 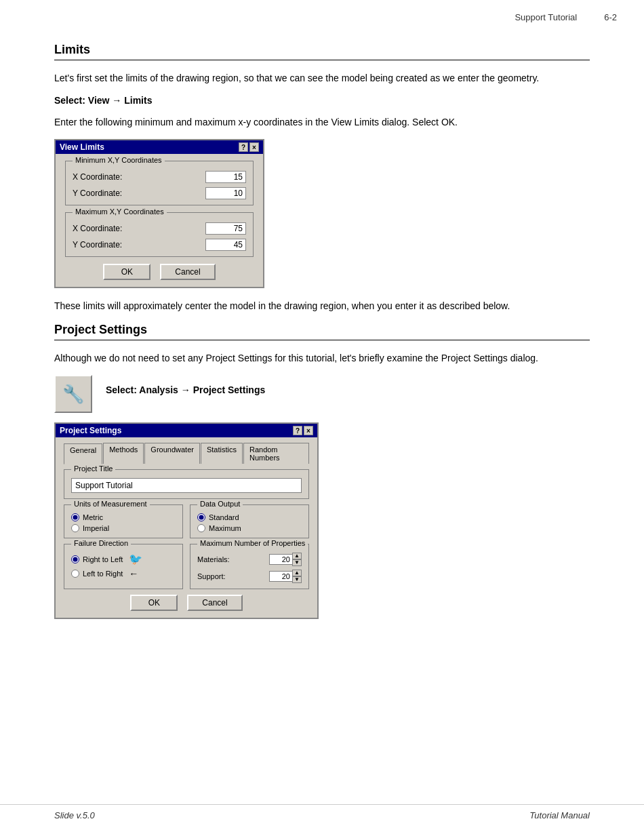 I want to click on header-page-number: 6-2, so click(x=610, y=18).